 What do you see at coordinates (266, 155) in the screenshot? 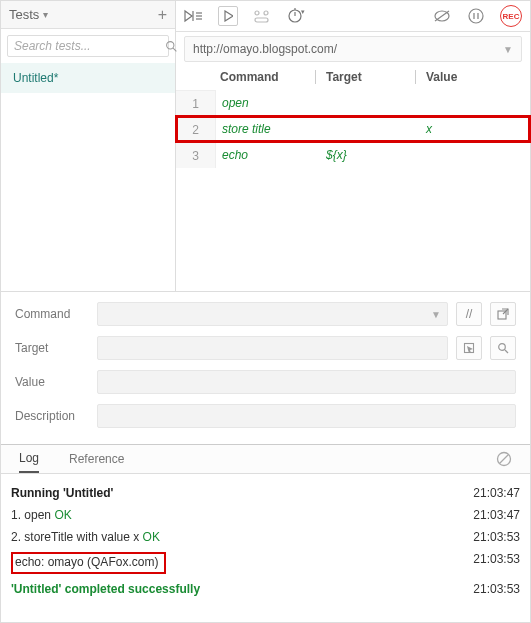
I see `cell-command: echo` at bounding box center [266, 155].